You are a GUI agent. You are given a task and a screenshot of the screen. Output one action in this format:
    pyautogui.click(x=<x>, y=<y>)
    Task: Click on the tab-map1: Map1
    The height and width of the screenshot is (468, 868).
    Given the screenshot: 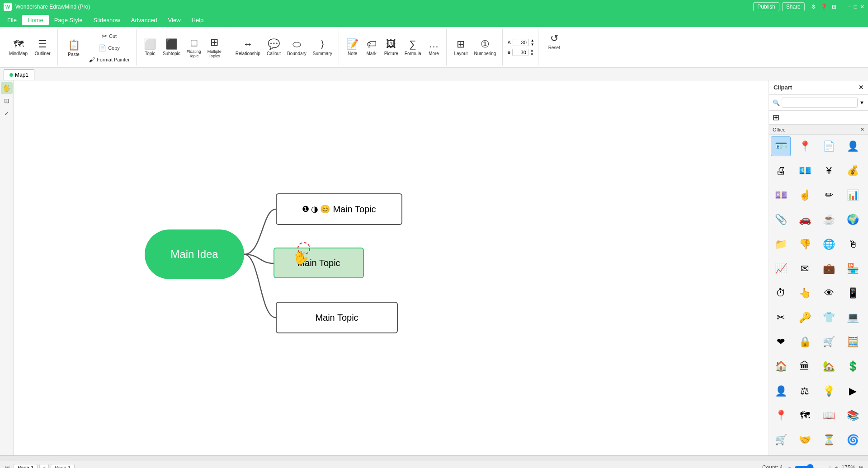 What is the action you would take?
    pyautogui.click(x=19, y=75)
    